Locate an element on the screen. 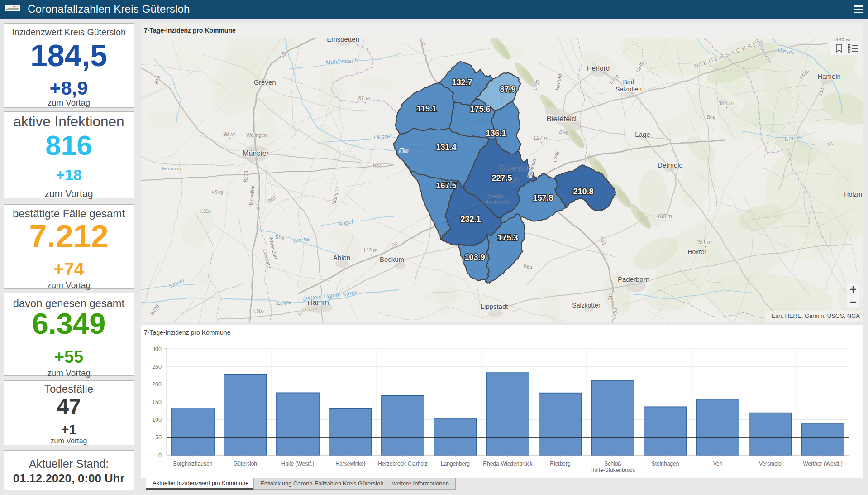  svg-text: Rietberg is located at coordinates (560, 464).